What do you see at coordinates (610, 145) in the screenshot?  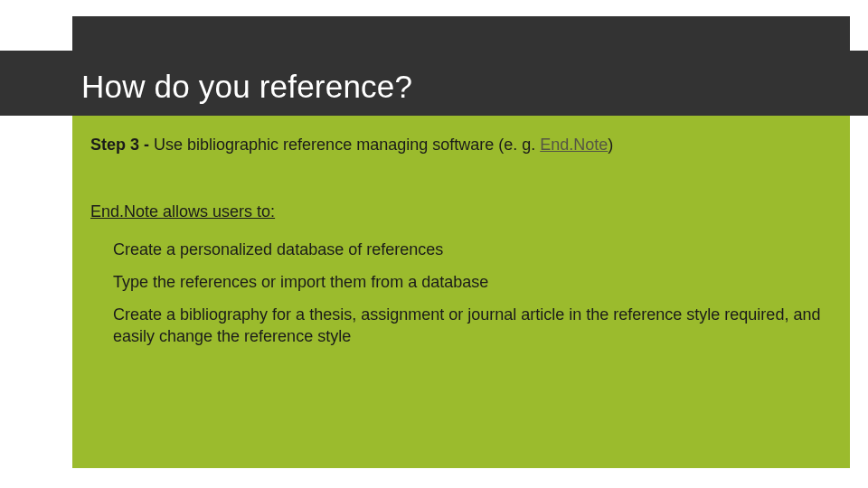 I see `step-text-after: )` at bounding box center [610, 145].